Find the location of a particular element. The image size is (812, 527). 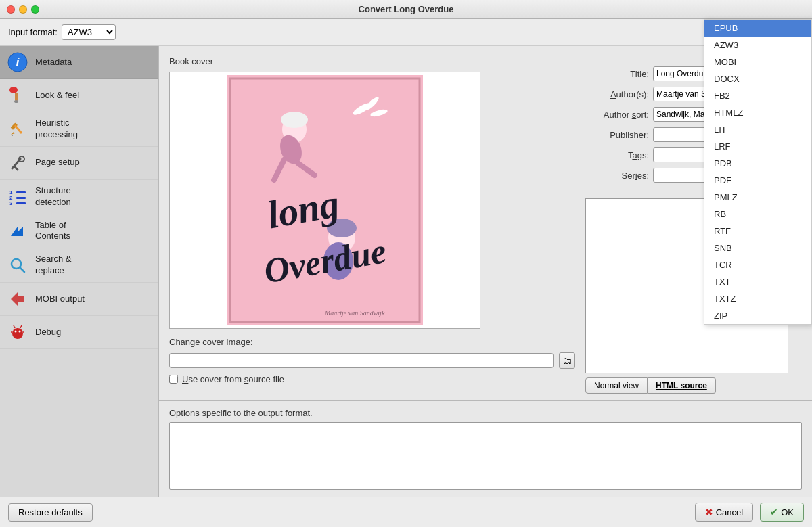

output-format-dropdown: EPUBAZW3MOBIDOCXFB2HTMLZLITLRFPDBPDFPMLZ… is located at coordinates (758, 172).